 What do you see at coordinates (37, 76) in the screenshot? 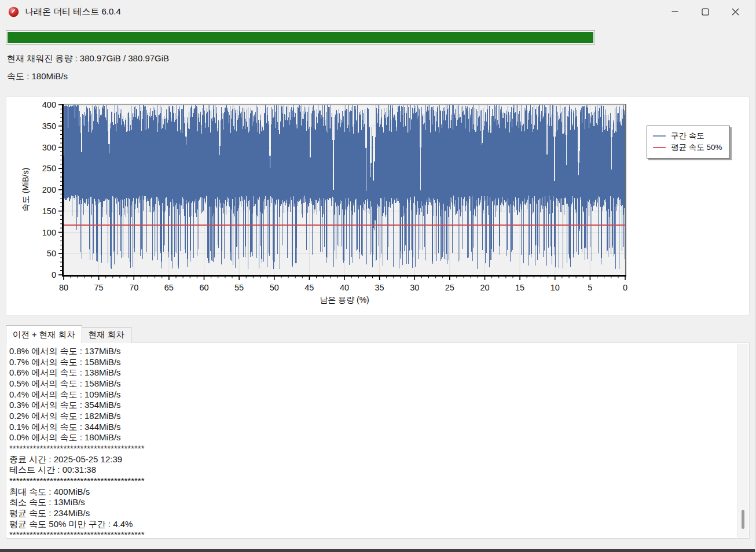
I see `speed-status: 속도 : 180MiB/s` at bounding box center [37, 76].